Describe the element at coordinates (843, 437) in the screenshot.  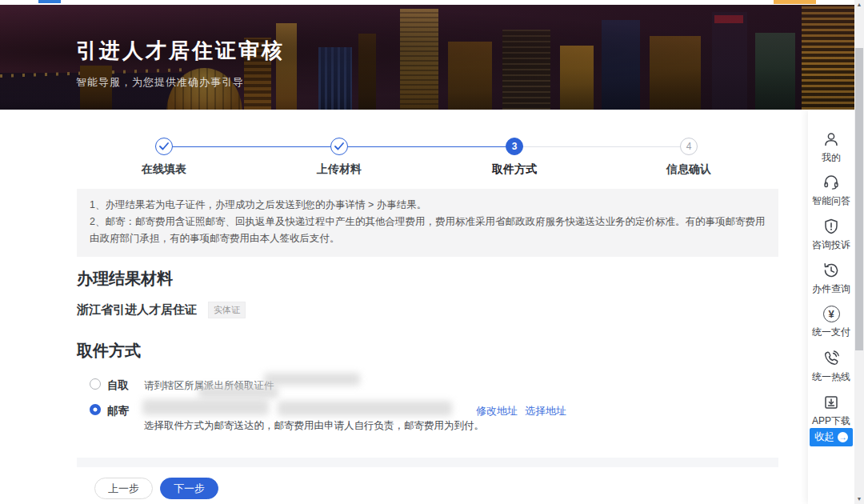
I see `arrow-right-circle-icon: →` at that location.